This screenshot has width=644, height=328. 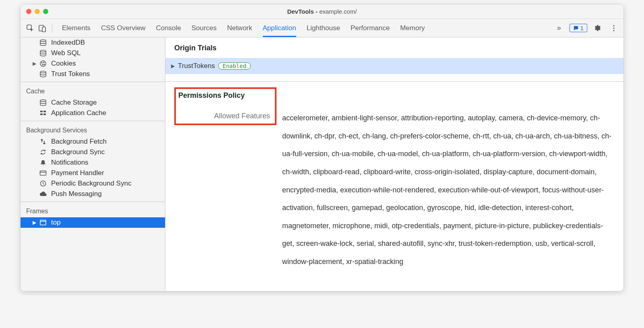 What do you see at coordinates (234, 66) in the screenshot?
I see `trial-status-pill: Enabled` at bounding box center [234, 66].